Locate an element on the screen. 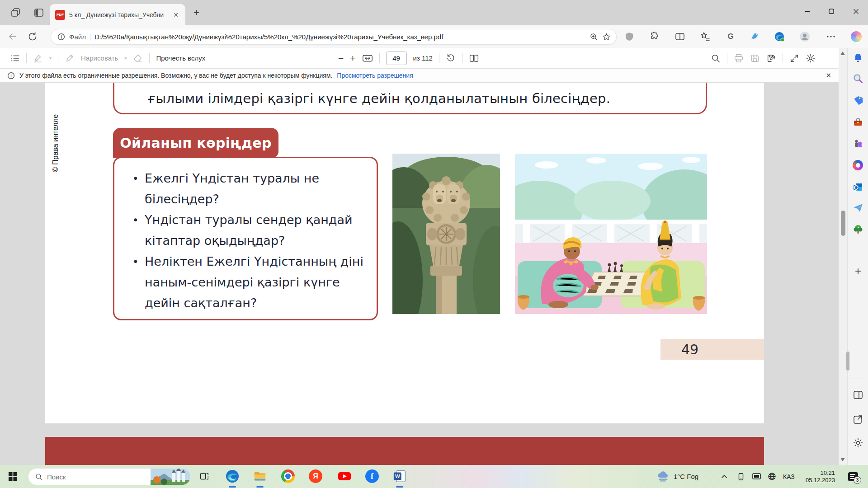 The height and width of the screenshot is (488, 868). toolbox-icon is located at coordinates (858, 122).